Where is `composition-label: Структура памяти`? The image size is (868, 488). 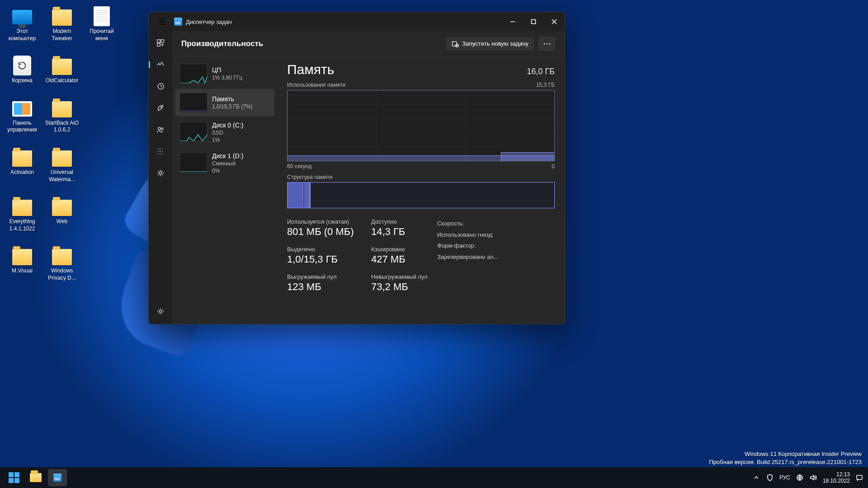 composition-label: Структура памяти is located at coordinates (421, 177).